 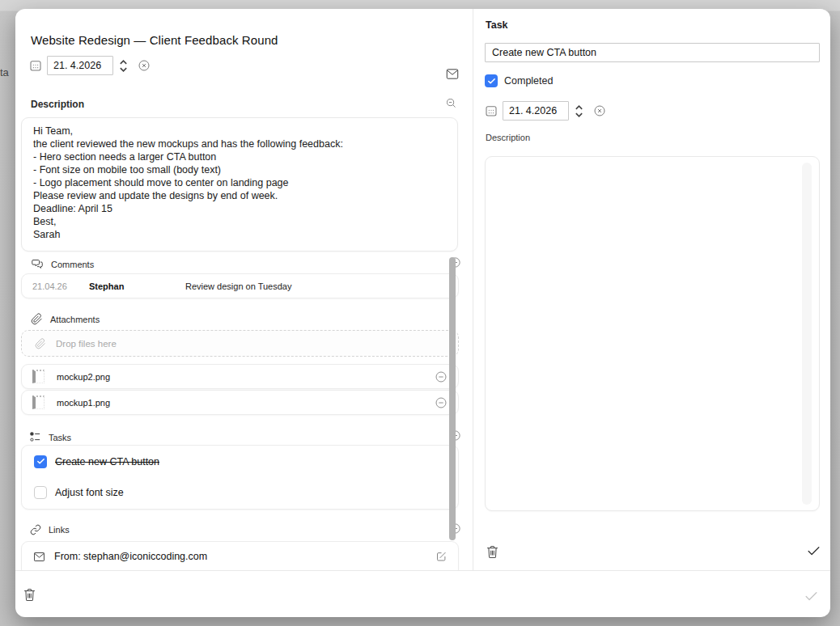 What do you see at coordinates (74, 319) in the screenshot?
I see `attachments-label: Attachments` at bounding box center [74, 319].